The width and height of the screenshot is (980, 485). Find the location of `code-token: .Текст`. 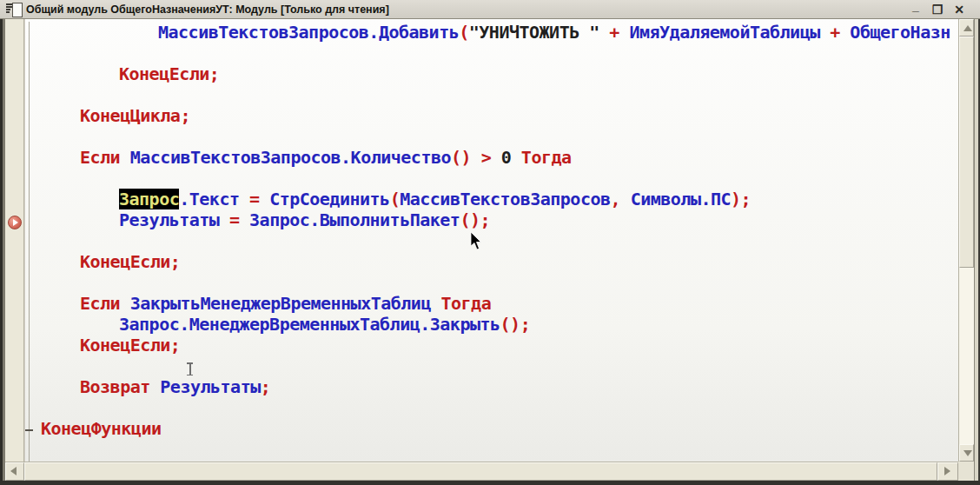

code-token: .Текст is located at coordinates (209, 199).